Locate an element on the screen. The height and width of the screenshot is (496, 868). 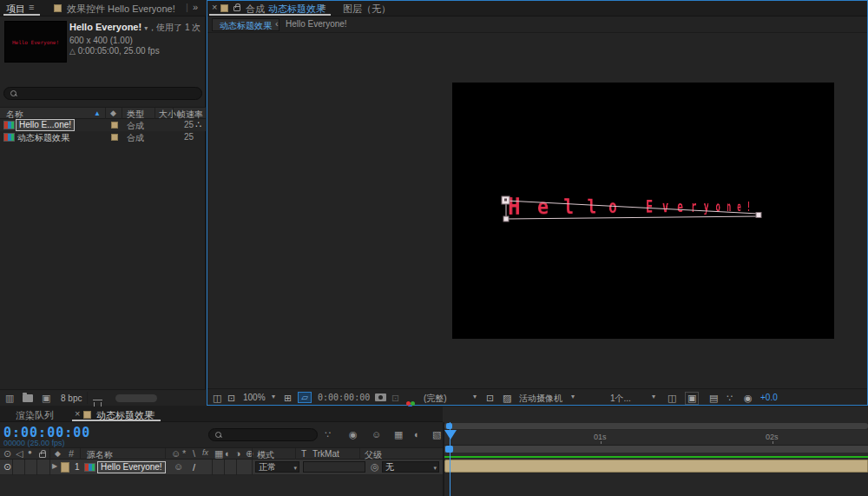
row-name-selected: Hello E...one! is located at coordinates (45, 125).